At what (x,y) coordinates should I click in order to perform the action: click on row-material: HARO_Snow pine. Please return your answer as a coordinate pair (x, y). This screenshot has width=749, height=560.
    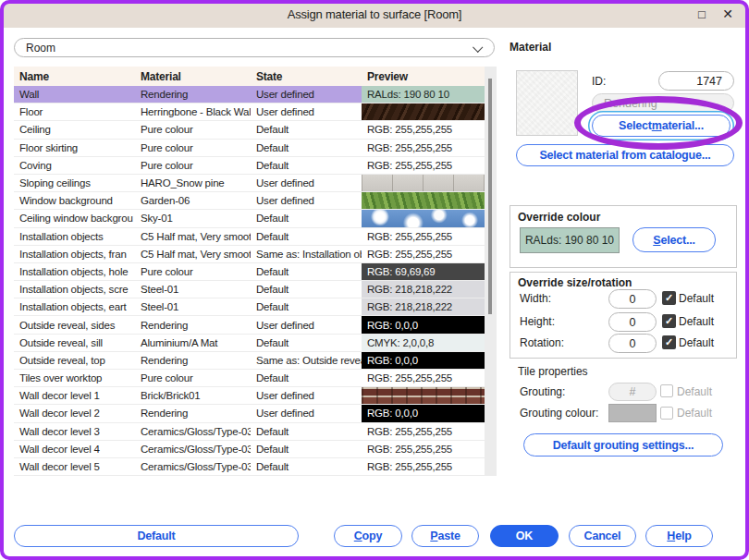
    Looking at the image, I should click on (192, 183).